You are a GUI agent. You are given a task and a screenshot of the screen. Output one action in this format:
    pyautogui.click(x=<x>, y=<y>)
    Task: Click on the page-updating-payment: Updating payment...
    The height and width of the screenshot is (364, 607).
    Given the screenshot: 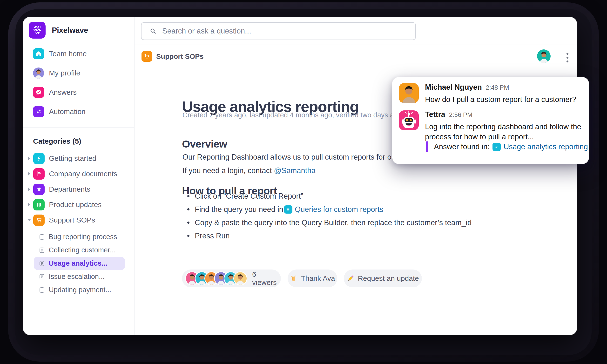 What is the action you would take?
    pyautogui.click(x=79, y=290)
    